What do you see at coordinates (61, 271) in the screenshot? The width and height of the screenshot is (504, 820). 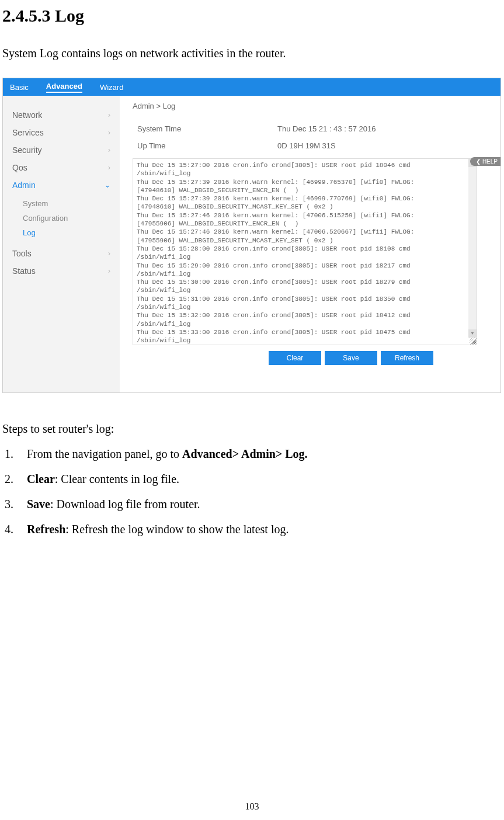 I see `sidebar-item-status: Status ›` at bounding box center [61, 271].